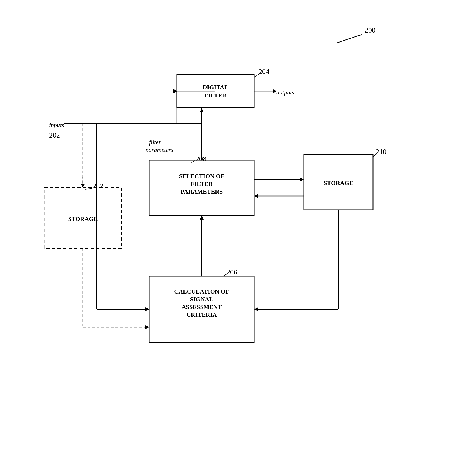 The width and height of the screenshot is (476, 465). I want to click on storage-left-label: STORAGE, so click(83, 219).